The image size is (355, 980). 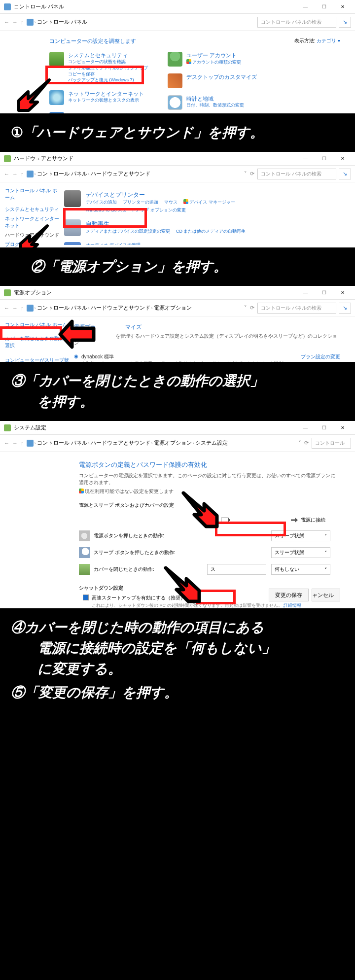 What do you see at coordinates (57, 59) in the screenshot?
I see `shield-icon` at bounding box center [57, 59].